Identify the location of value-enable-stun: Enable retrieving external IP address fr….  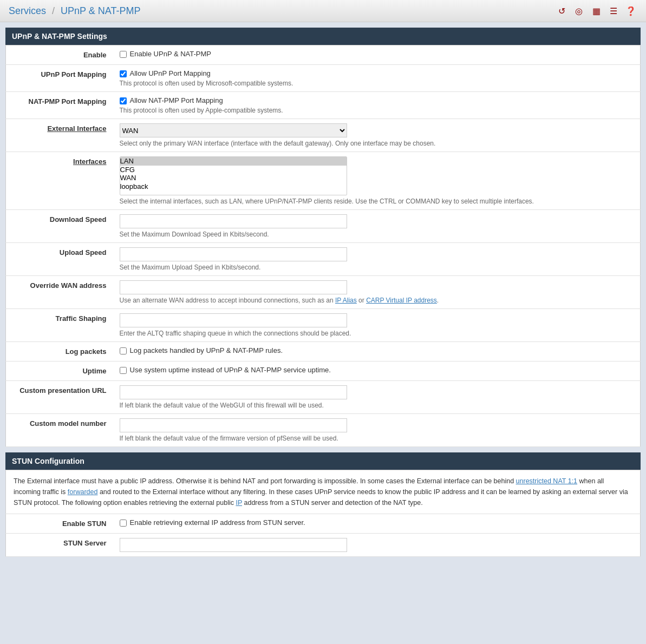
(377, 524).